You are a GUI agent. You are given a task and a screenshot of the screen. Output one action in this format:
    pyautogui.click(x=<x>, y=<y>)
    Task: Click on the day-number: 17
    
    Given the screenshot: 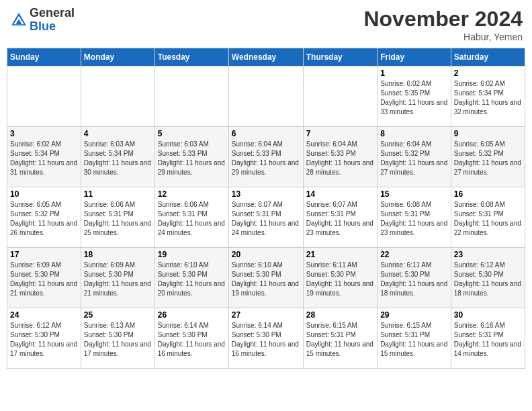 What is the action you would take?
    pyautogui.click(x=44, y=255)
    